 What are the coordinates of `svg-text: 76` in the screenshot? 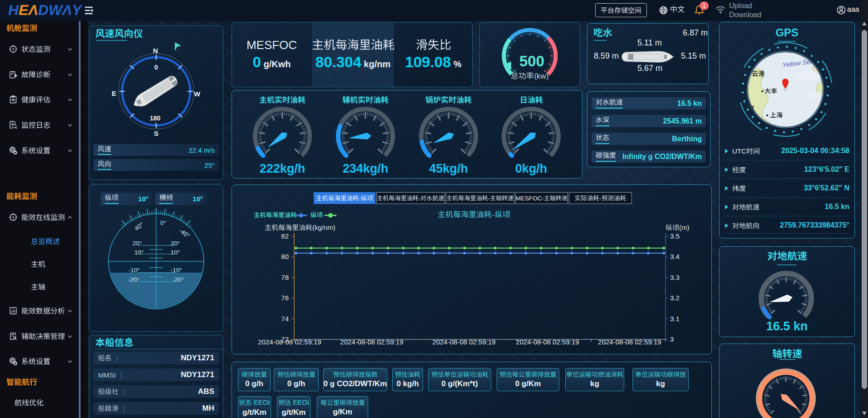 It's located at (285, 298).